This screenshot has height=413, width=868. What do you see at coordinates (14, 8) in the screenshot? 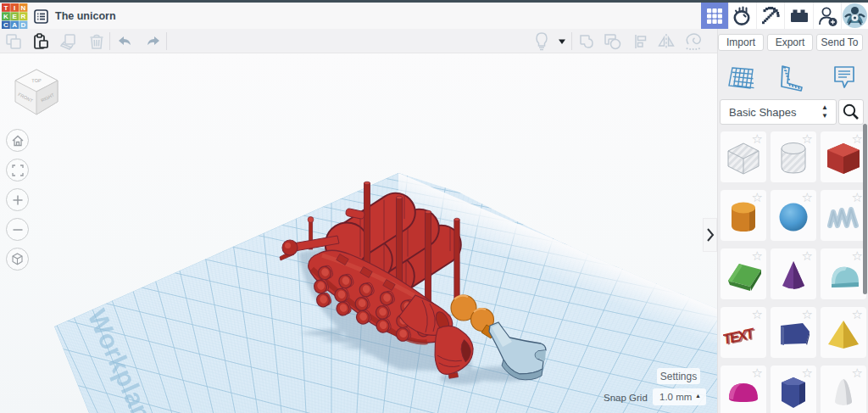
I see `svg-text: I` at bounding box center [14, 8].